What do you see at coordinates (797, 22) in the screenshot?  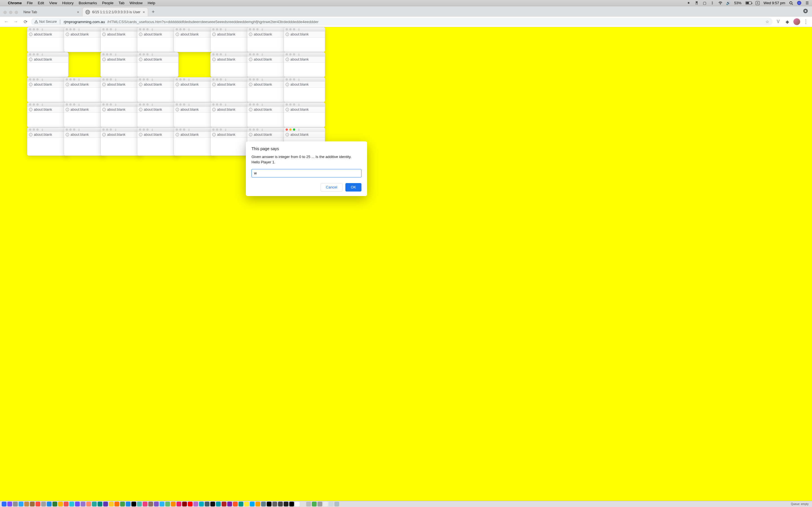 I see `profile-avatar` at bounding box center [797, 22].